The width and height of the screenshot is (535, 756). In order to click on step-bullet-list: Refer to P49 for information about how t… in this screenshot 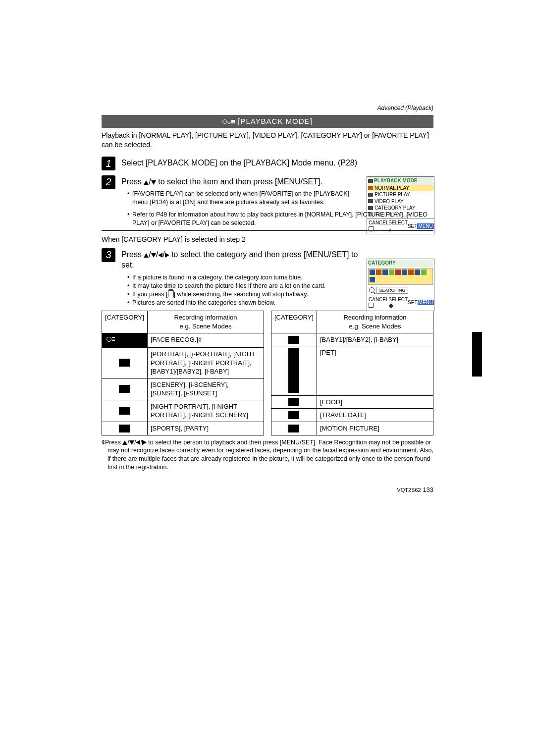, I will do `click(268, 219)`.